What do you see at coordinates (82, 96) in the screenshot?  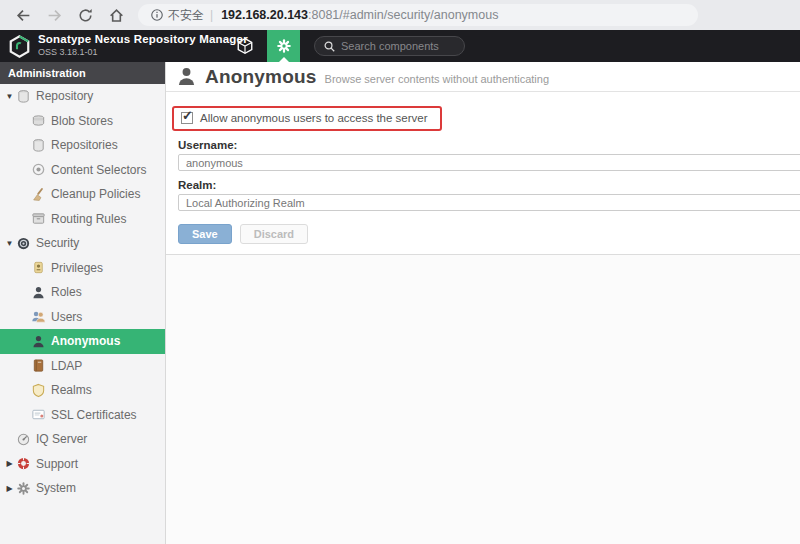 I see `sidebar-item-repository: ▼ Repository` at bounding box center [82, 96].